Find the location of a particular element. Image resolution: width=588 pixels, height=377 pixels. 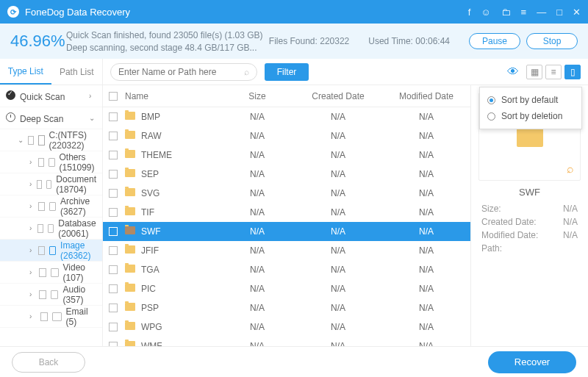

view-list-icon: ≡ is located at coordinates (553, 72).